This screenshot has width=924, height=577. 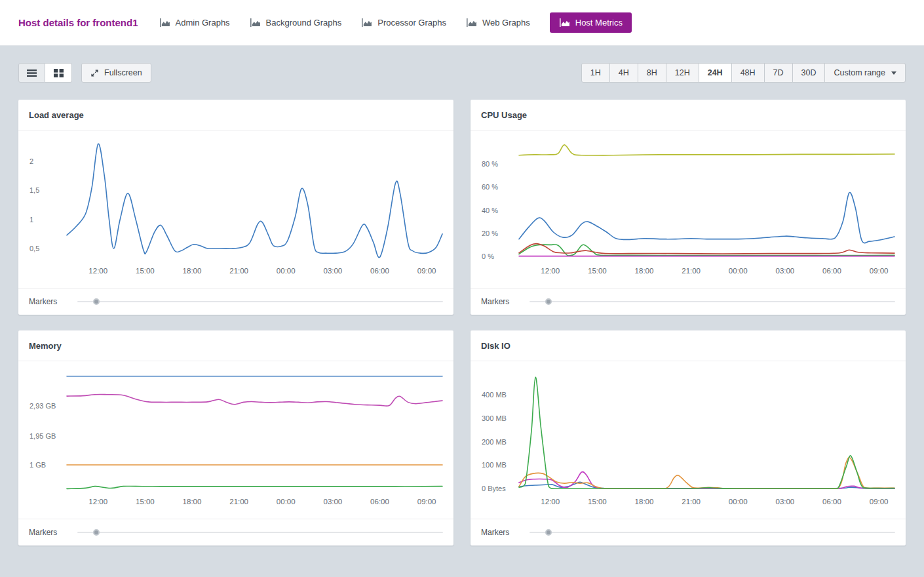 What do you see at coordinates (236, 440) in the screenshot?
I see `chart-memory: 2,93 GB1,95 GB1 GB12:0015:0018:0021:0000…` at bounding box center [236, 440].